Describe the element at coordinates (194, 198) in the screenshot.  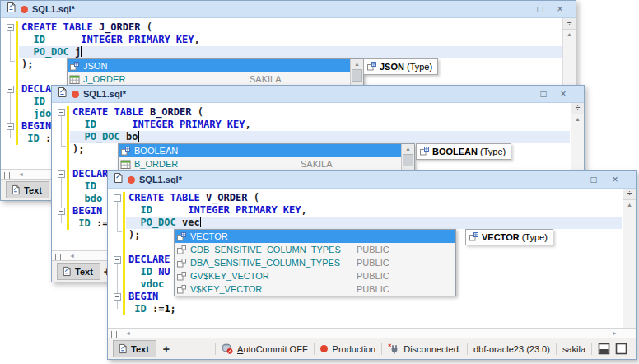
I see `code-line: CREATE TABLE V_ORDER (` at that location.